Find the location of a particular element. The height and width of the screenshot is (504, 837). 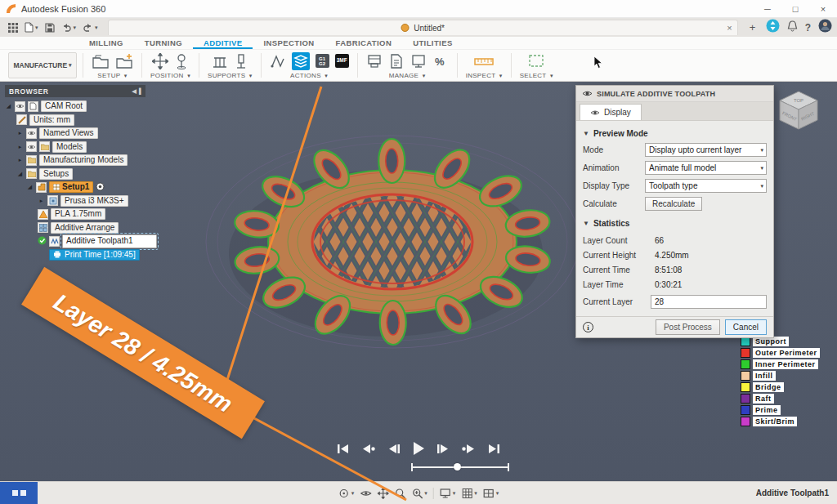

browser-item-material: PLA 1.75mm is located at coordinates (81, 214).